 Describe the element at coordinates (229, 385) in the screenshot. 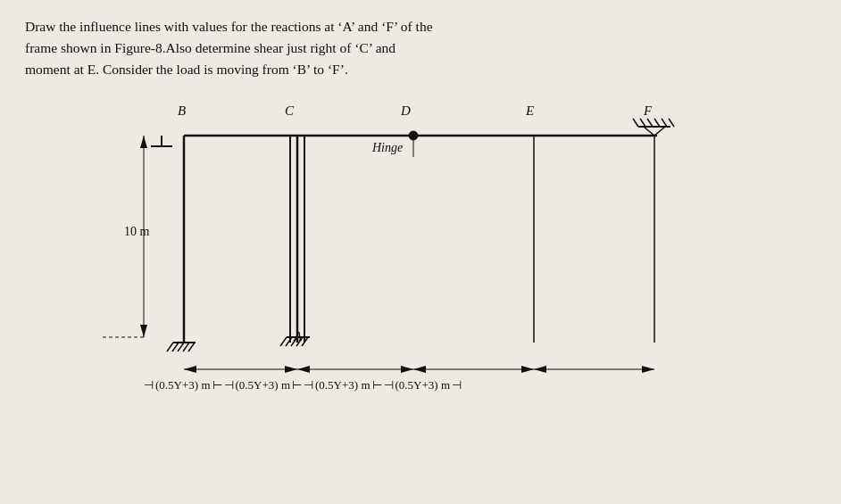

I see `dim-arrow-left2: ⊣` at that location.